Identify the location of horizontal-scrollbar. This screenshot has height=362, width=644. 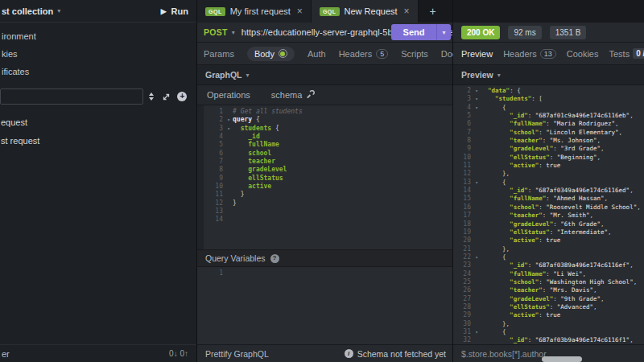
(562, 359).